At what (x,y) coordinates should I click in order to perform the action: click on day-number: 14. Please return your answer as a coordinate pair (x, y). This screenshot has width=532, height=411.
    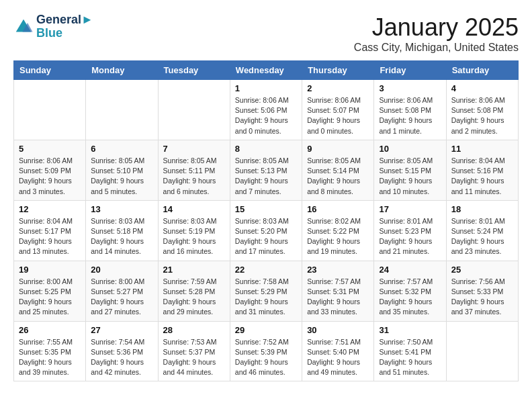
    Looking at the image, I should click on (194, 210).